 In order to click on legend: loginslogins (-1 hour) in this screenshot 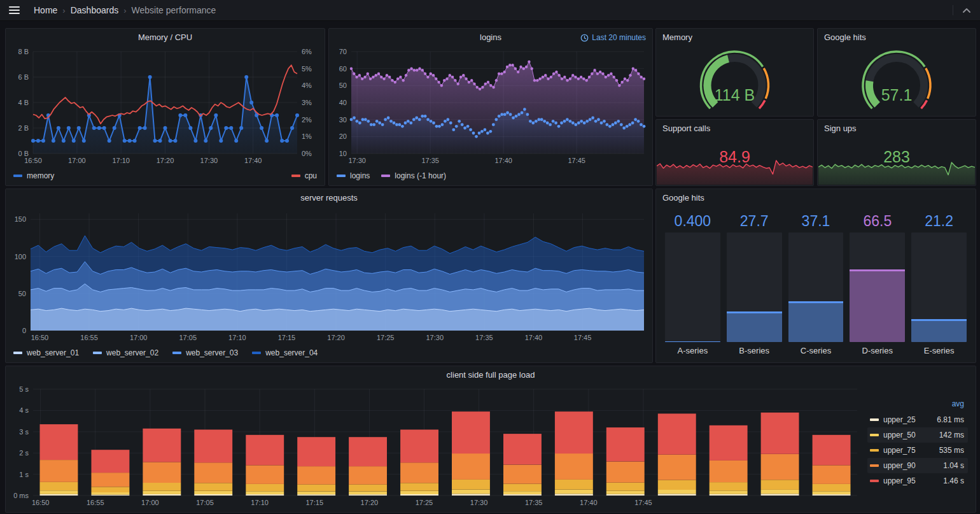, I will do `click(491, 176)`.